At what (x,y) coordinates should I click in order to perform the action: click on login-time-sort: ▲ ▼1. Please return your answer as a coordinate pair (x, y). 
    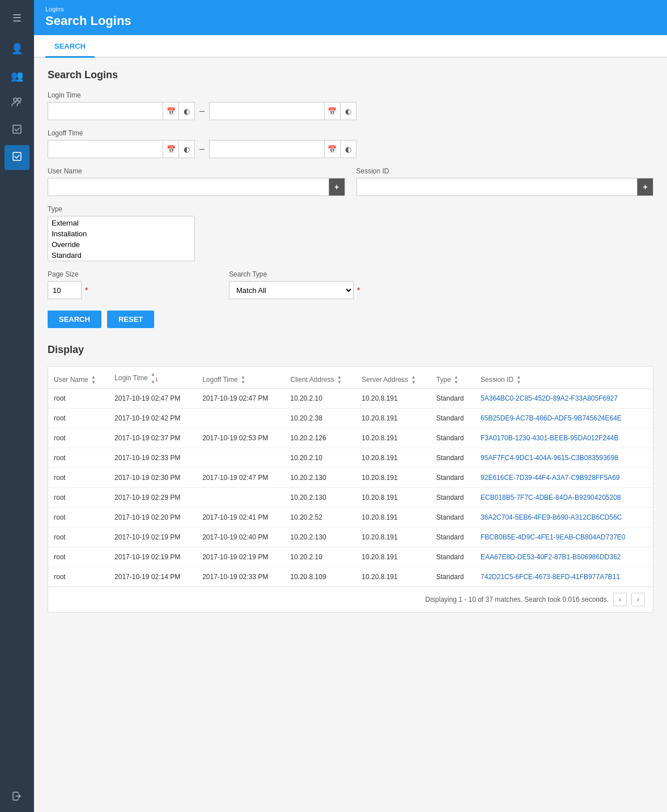
    Looking at the image, I should click on (154, 379).